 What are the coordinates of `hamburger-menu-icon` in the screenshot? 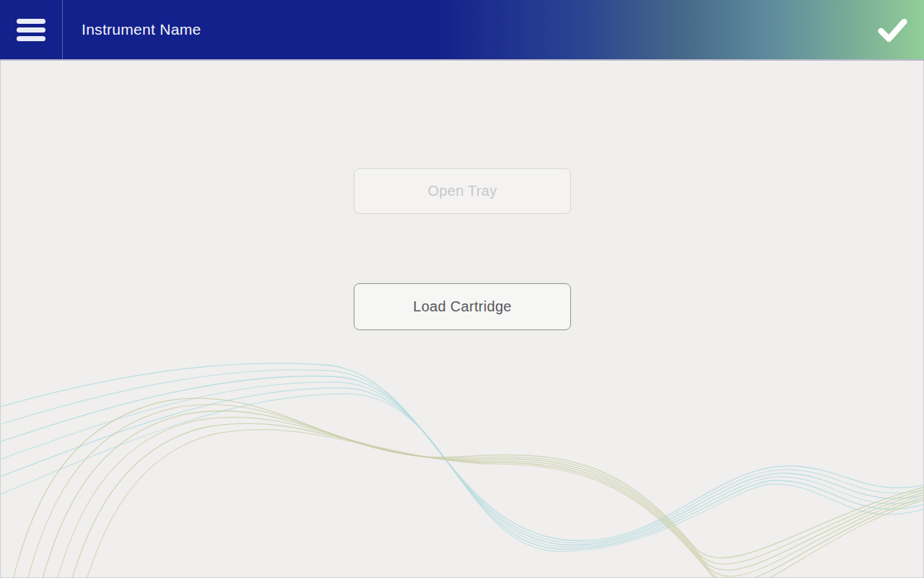 It's located at (31, 22).